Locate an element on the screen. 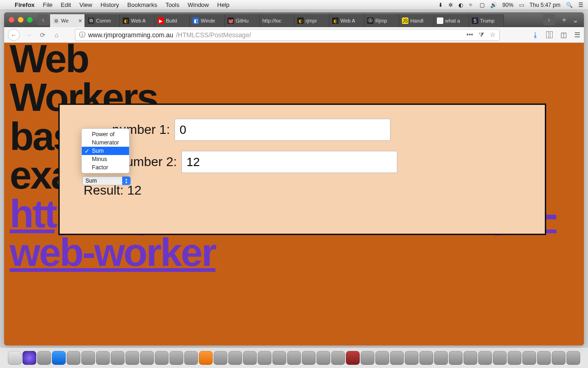 The height and width of the screenshot is (368, 588). reload-button: ⟳ is located at coordinates (43, 35).